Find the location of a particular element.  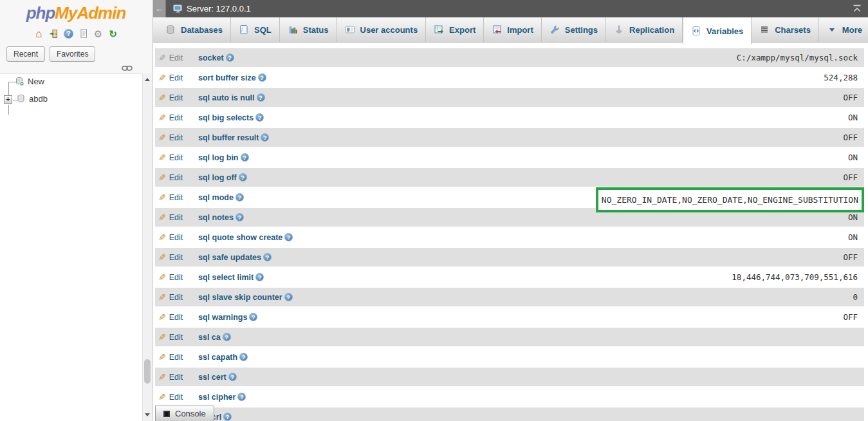

variable-name-cell: sql safe updates? is located at coordinates (235, 257).